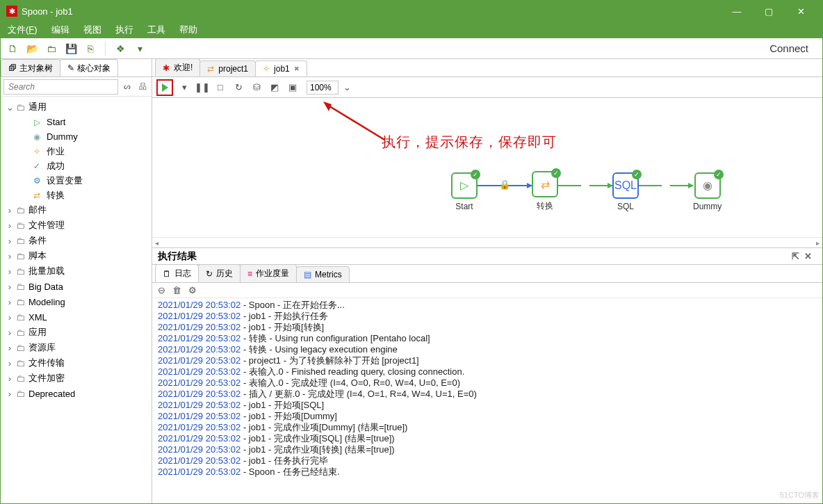 The height and width of the screenshot is (504, 823). I want to click on tree-folder: ›🗀Modeling, so click(76, 302).